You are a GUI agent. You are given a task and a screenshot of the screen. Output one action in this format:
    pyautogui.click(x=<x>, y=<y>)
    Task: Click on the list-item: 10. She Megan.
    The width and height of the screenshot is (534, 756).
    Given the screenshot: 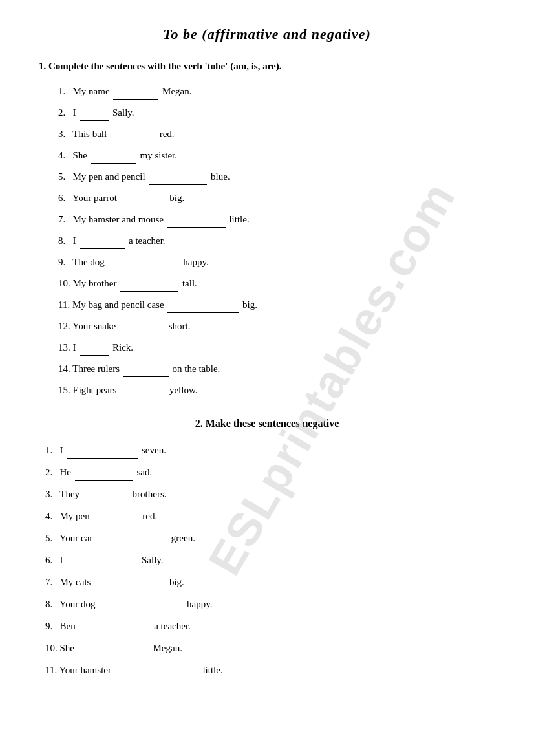 What is the action you would take?
    pyautogui.click(x=270, y=648)
    